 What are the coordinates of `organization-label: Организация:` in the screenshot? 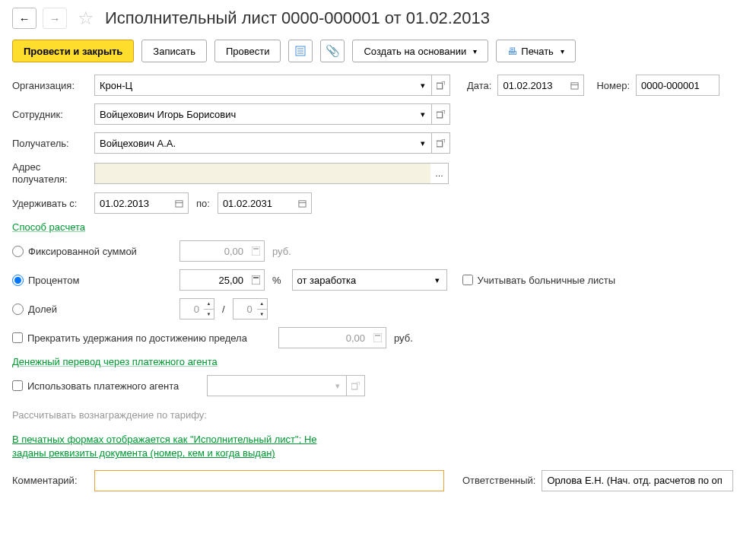 It's located at (53, 85).